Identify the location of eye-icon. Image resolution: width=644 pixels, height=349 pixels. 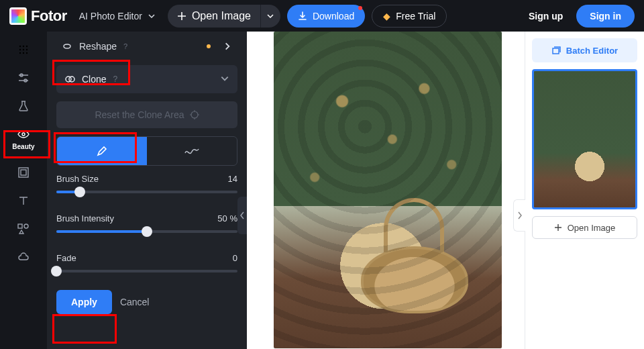
(23, 134).